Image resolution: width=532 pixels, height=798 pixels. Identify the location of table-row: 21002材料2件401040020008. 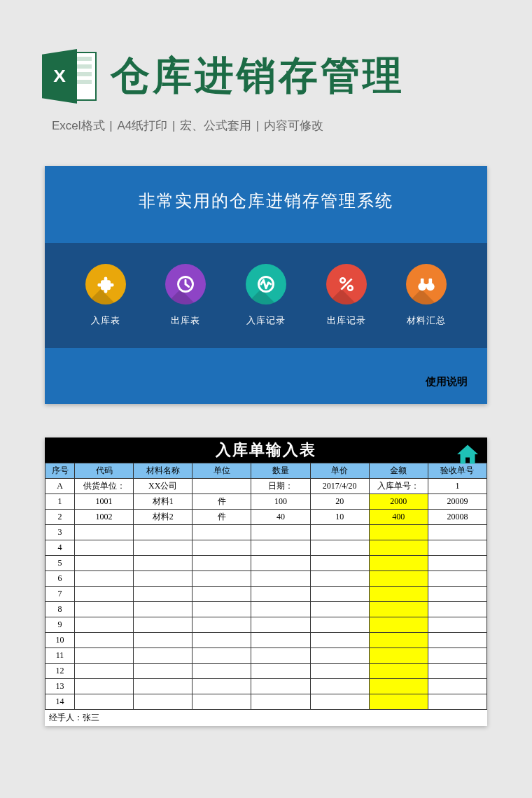
(266, 517).